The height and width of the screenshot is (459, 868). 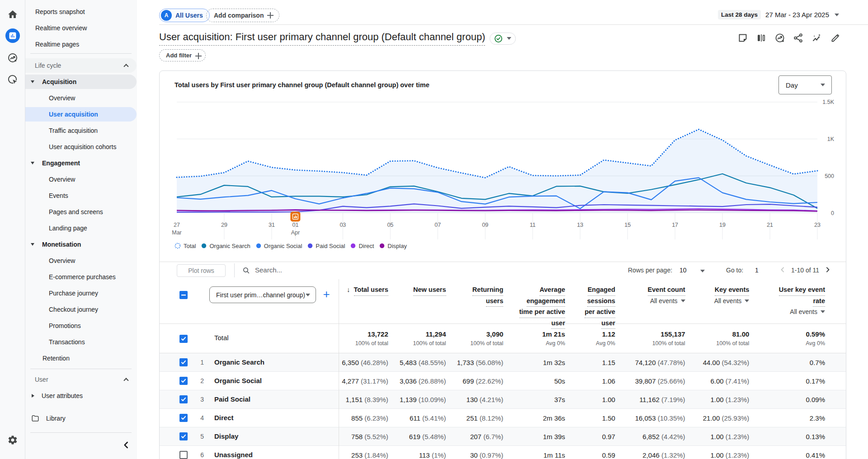 I want to click on search-input: Search..., so click(x=269, y=270).